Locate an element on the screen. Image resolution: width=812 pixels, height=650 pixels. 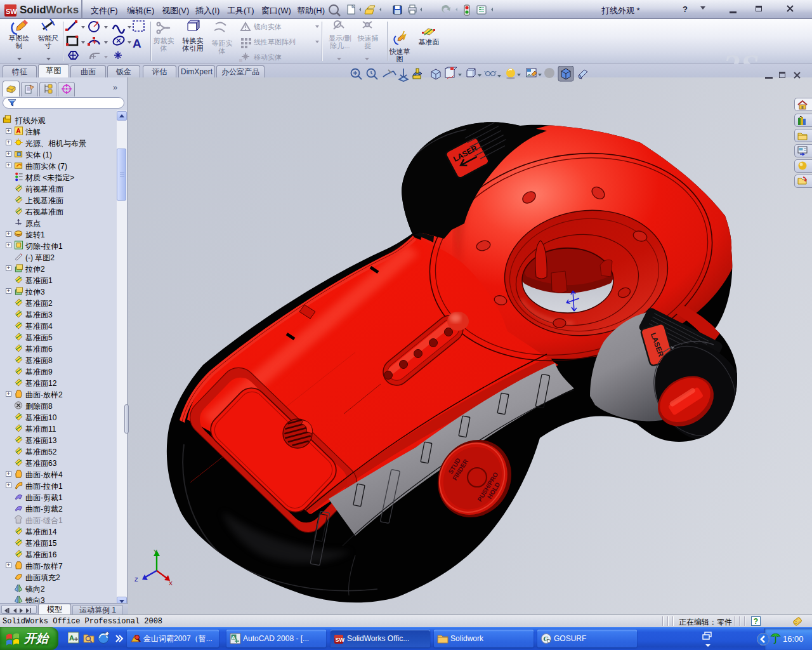
svg-text: X is located at coordinates (171, 583).